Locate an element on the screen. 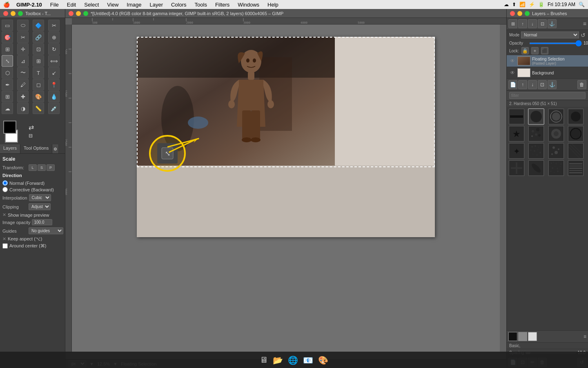  app-name-menu: GIMP-2.10 is located at coordinates (29, 5).